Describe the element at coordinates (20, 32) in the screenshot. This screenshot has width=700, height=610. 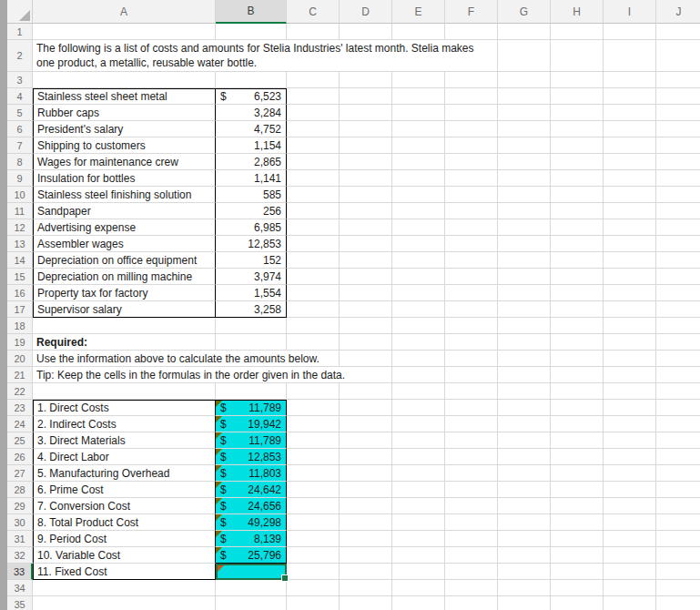
I see `row-header-1: 1` at that location.